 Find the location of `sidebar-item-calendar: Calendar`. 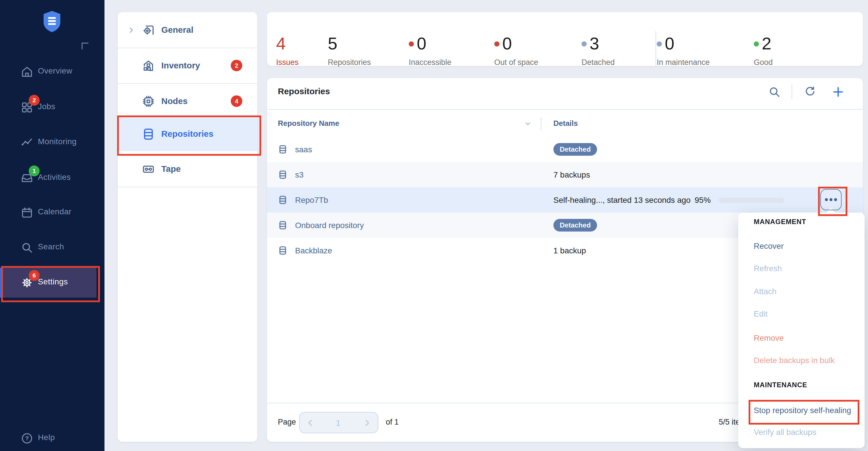

sidebar-item-calendar: Calendar is located at coordinates (52, 213).